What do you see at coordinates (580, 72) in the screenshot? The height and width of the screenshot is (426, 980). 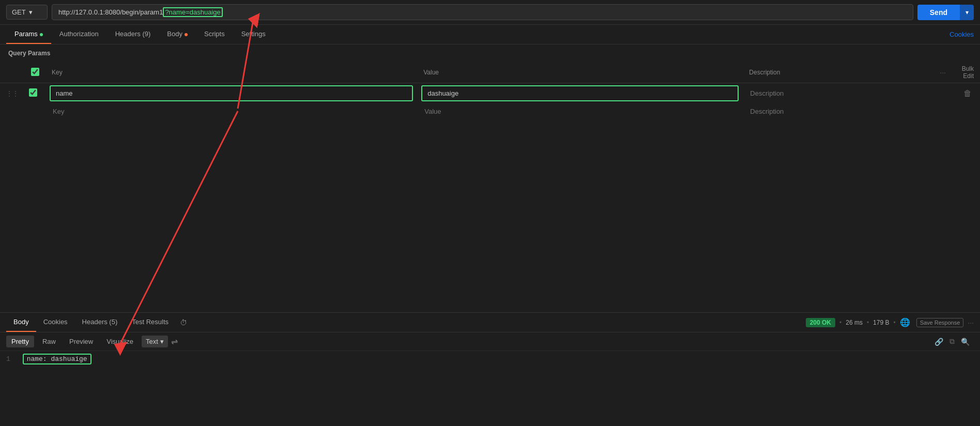 I see `col-header-value: Value` at bounding box center [580, 72].